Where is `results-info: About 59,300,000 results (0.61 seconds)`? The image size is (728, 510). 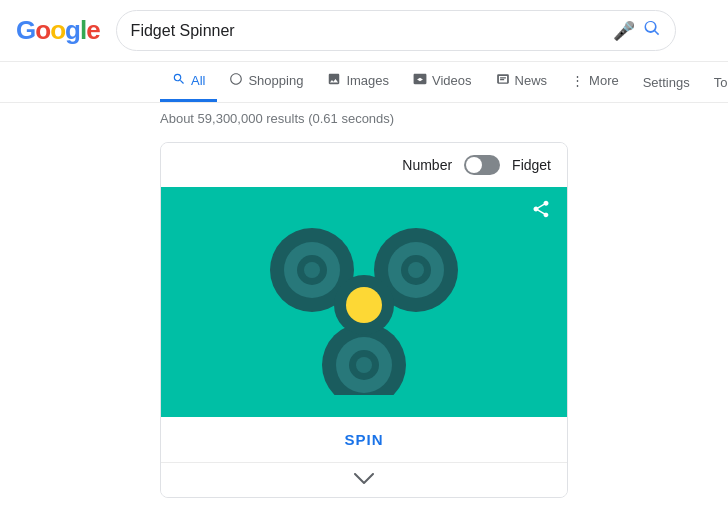
results-info: About 59,300,000 results (0.61 seconds) is located at coordinates (364, 118).